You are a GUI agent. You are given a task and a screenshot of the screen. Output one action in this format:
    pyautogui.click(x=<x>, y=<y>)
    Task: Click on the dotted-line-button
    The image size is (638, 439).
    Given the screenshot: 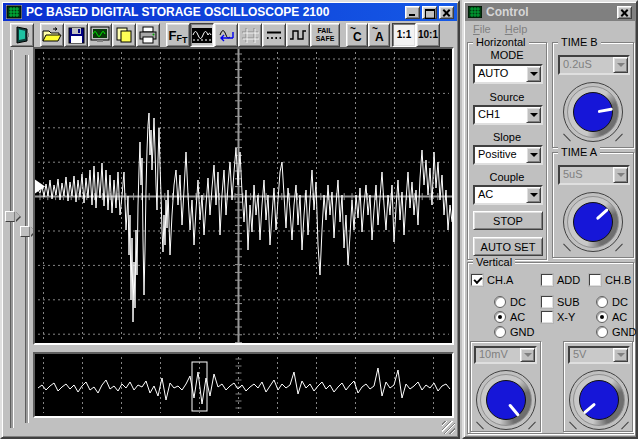 What is the action you would take?
    pyautogui.click(x=274, y=35)
    